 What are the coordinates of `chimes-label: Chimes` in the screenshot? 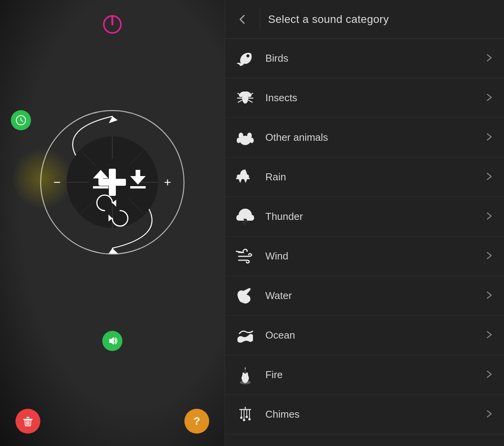 It's located at (375, 414).